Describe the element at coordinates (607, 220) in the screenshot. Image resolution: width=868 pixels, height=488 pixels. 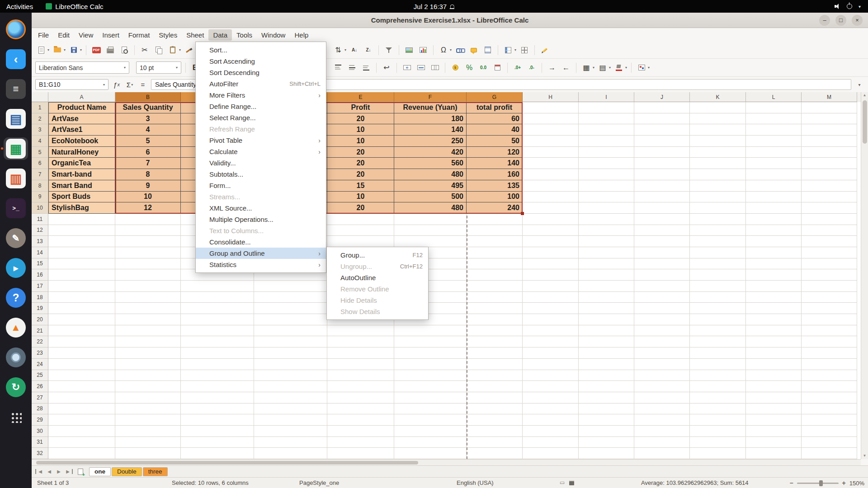
I see `cell-I11` at that location.